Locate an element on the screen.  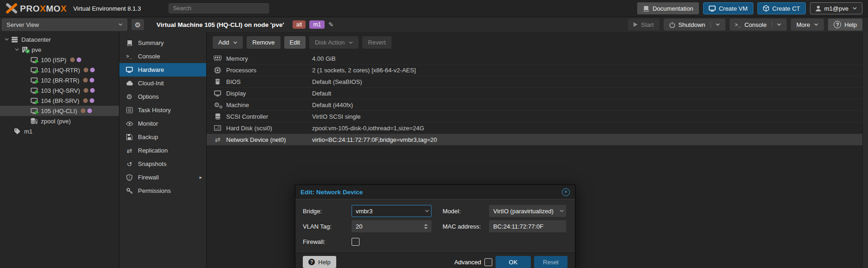
hw-row-bios: BIOS Default (SeaBIOS) is located at coordinates (537, 82).